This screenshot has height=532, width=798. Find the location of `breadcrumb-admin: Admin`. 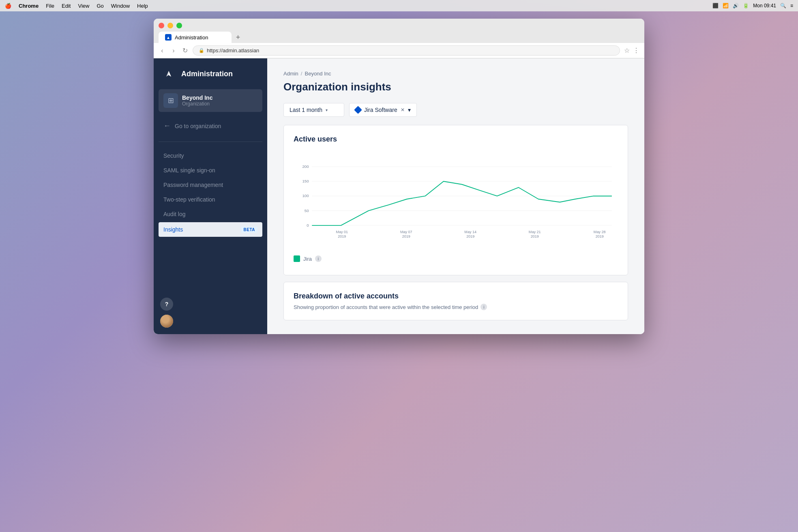

breadcrumb-admin: Admin is located at coordinates (291, 74).